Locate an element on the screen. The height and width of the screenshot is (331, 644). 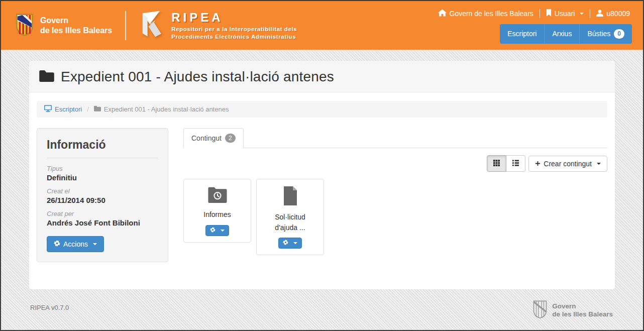
grid-view-icon is located at coordinates (496, 164).